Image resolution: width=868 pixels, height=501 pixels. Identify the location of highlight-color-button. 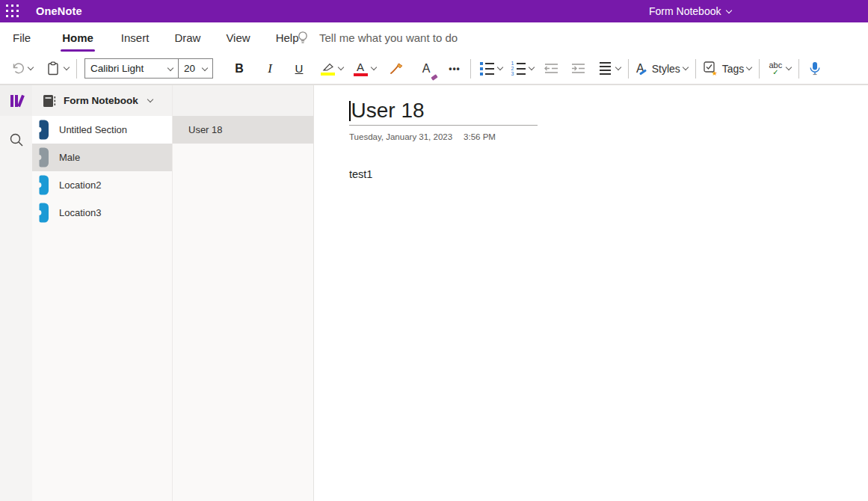
(327, 69).